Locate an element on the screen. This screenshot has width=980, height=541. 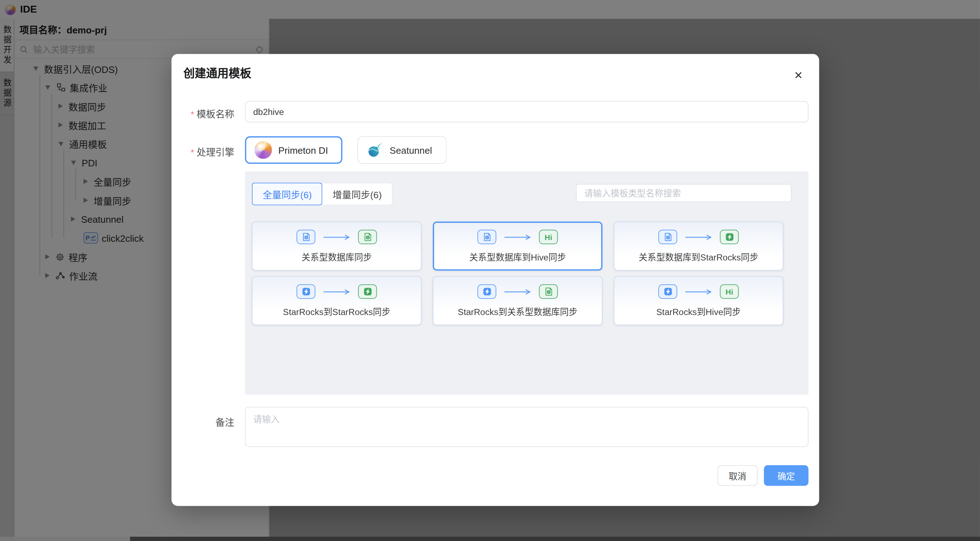
seatunnel-logo-icon is located at coordinates (375, 150).